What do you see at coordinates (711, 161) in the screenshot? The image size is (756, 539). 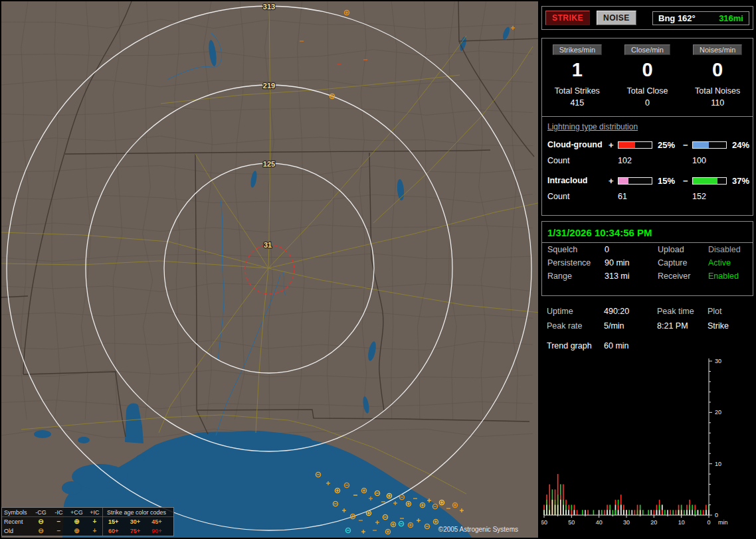 I see `cg-negative-count: 100` at bounding box center [711, 161].